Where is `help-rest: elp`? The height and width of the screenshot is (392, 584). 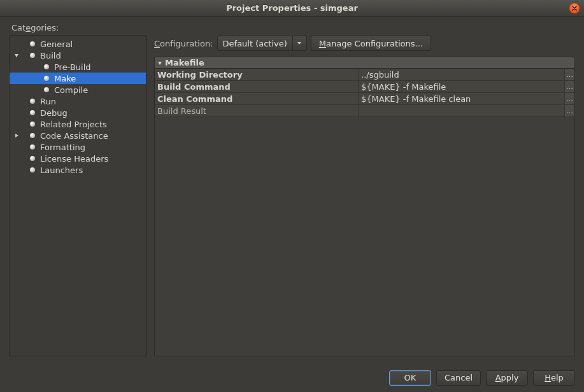
help-rest: elp is located at coordinates (557, 378).